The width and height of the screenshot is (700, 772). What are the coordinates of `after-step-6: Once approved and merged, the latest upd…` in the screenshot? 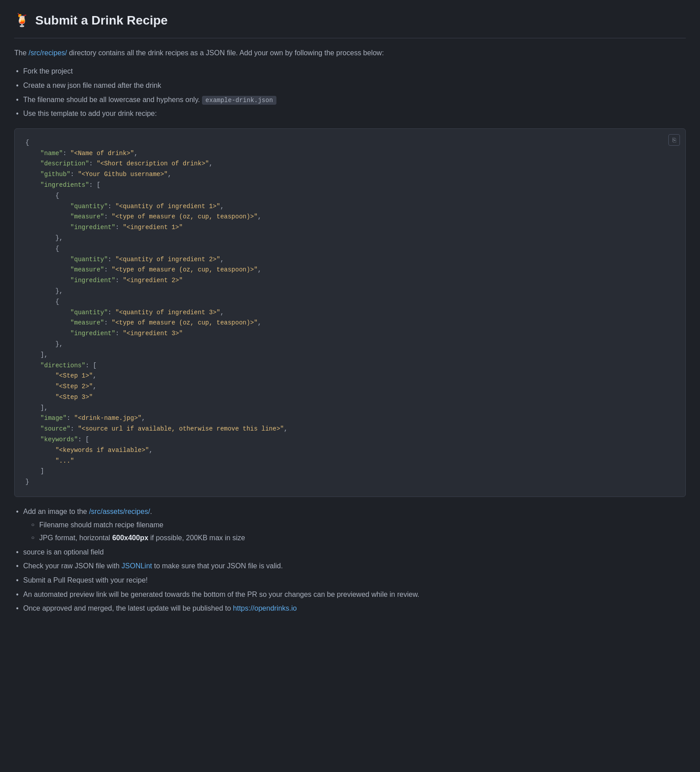 It's located at (350, 608).